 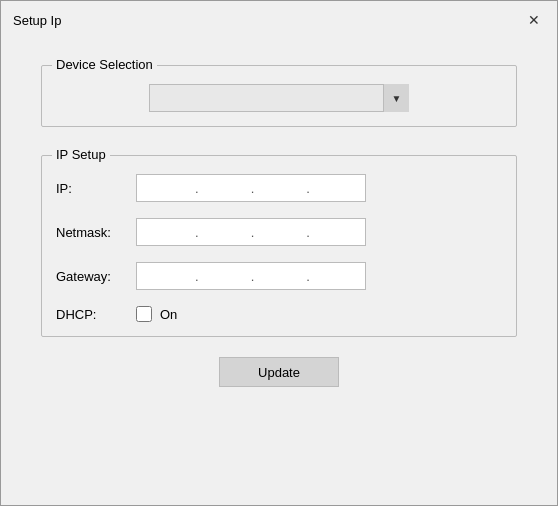 What do you see at coordinates (96, 314) in the screenshot?
I see `dhcp-label: DHCP:` at bounding box center [96, 314].